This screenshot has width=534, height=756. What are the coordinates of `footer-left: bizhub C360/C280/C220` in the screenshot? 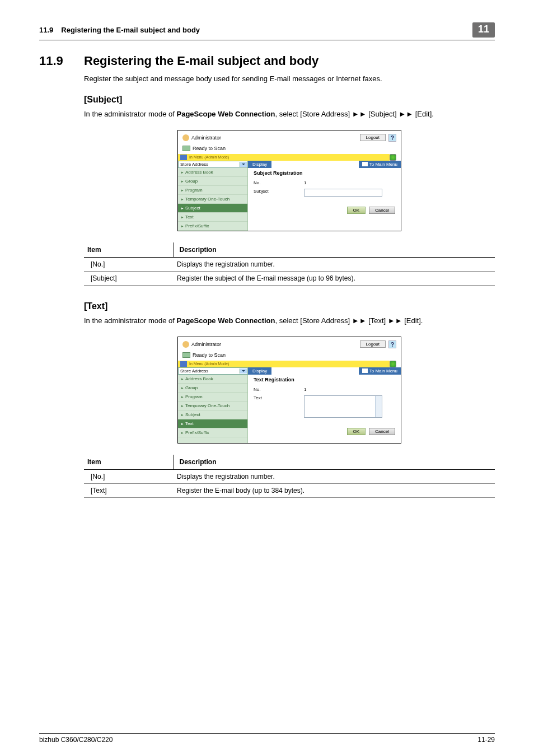 It's located at (76, 740).